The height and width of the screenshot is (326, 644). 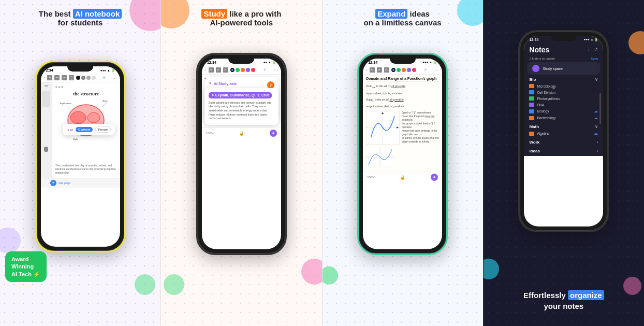 I want to click on convert-btn: Convert, so click(x=84, y=130).